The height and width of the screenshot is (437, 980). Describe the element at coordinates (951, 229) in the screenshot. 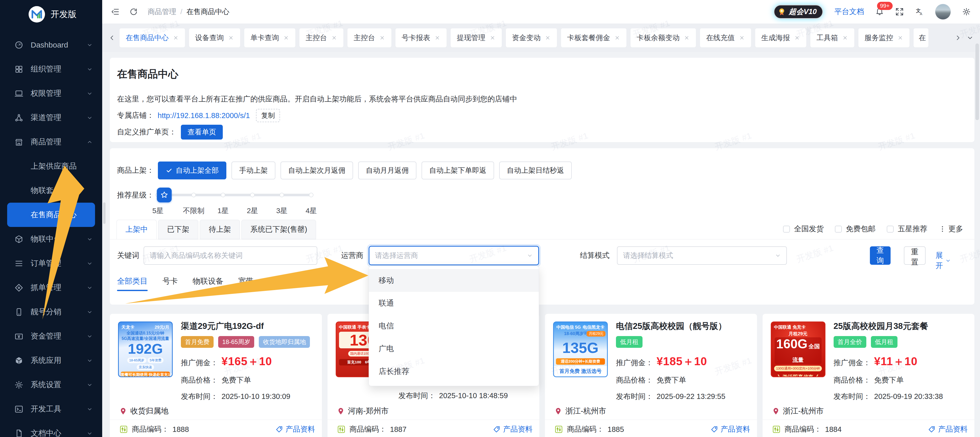

I see `more-filters-button: 更多` at that location.